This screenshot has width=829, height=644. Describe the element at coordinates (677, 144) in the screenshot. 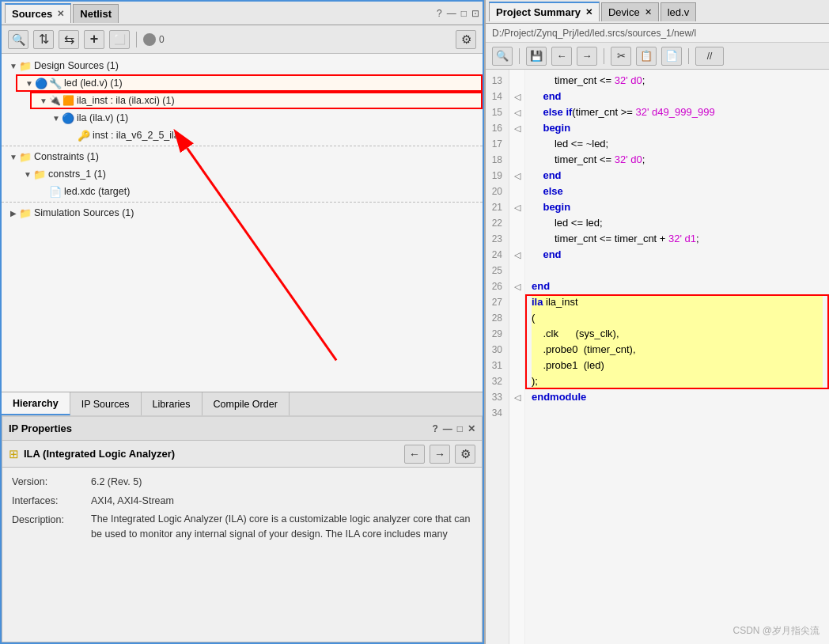

I see `code-line-17: led <= ~led;` at that location.